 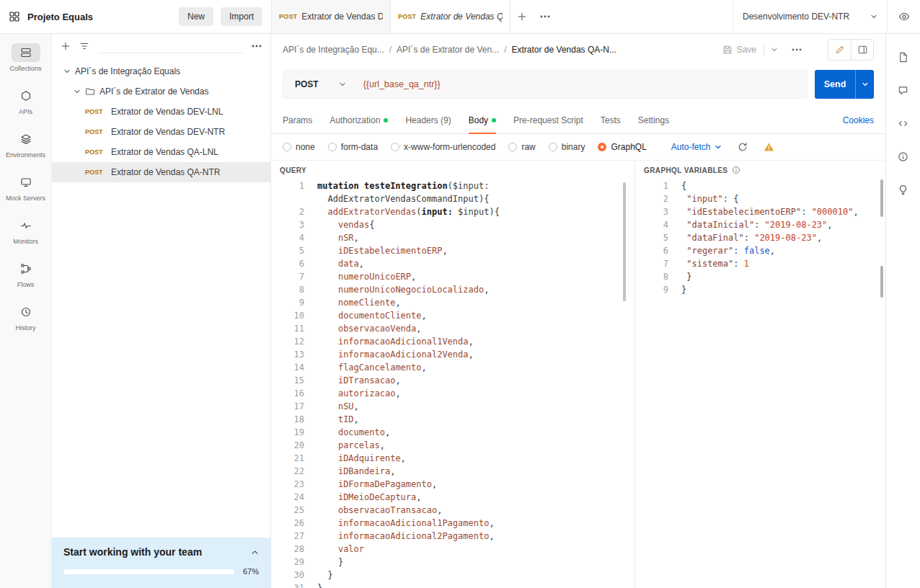 What do you see at coordinates (903, 58) in the screenshot?
I see `document-icon` at bounding box center [903, 58].